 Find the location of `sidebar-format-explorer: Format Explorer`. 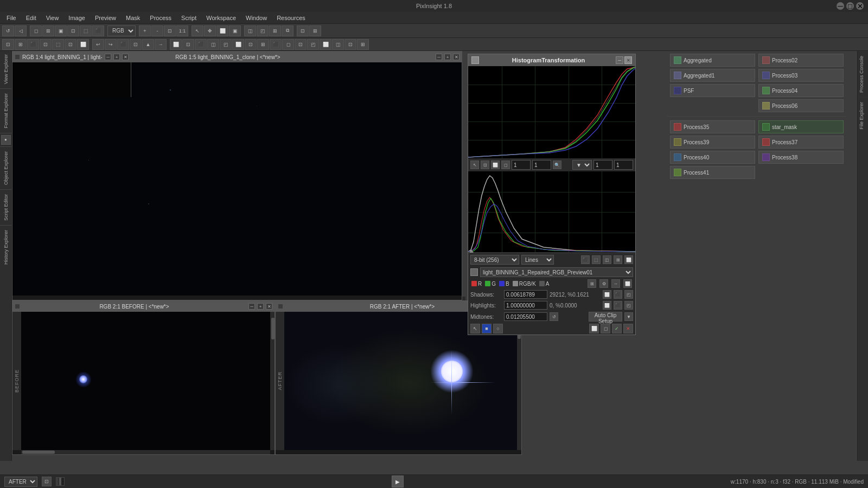

sidebar-format-explorer: Format Explorer is located at coordinates (6, 111).